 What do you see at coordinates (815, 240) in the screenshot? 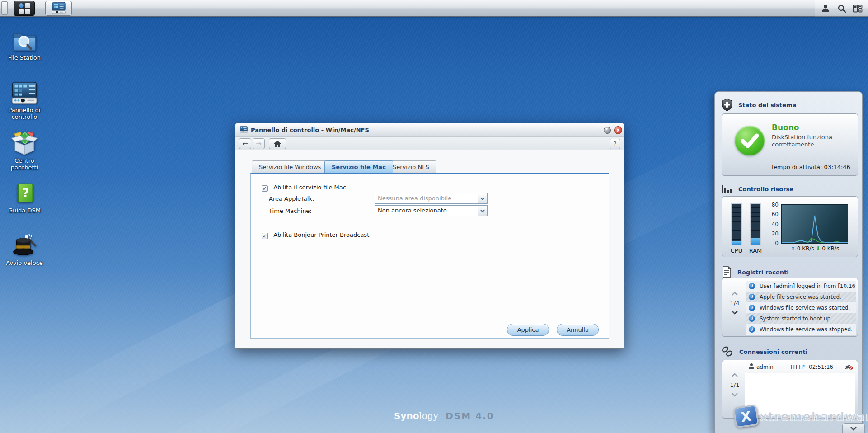
I see `download-series-line` at bounding box center [815, 240].